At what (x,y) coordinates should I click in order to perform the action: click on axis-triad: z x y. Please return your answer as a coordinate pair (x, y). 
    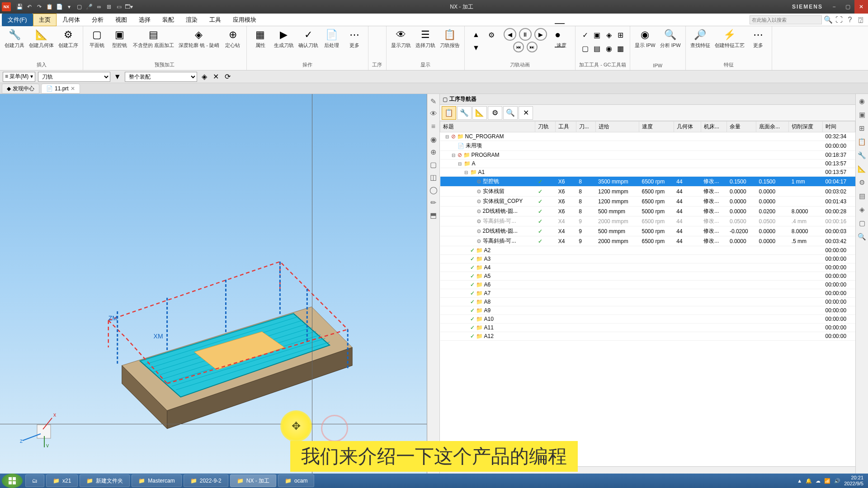
    Looking at the image, I should click on (41, 425).